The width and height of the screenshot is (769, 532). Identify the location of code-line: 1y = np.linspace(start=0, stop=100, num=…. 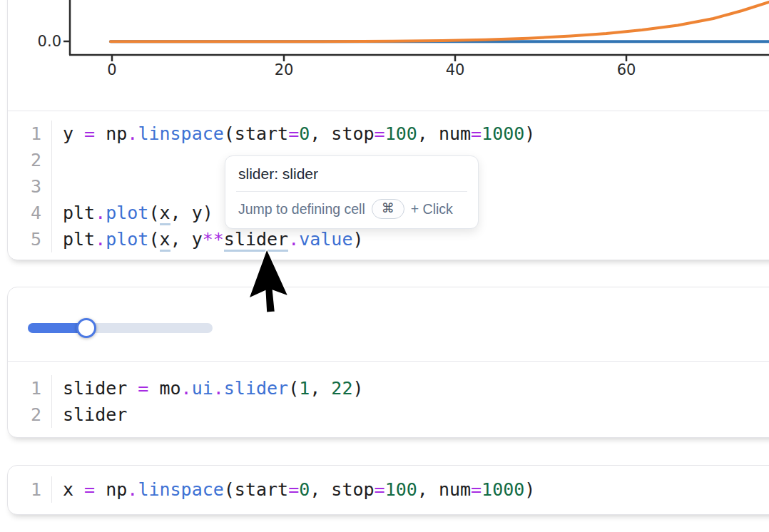
(388, 134).